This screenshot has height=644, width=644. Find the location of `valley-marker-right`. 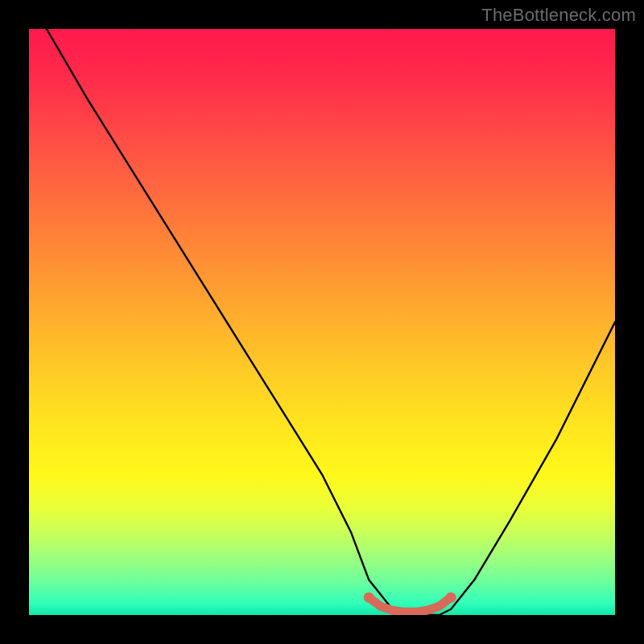

valley-marker-right is located at coordinates (451, 597).